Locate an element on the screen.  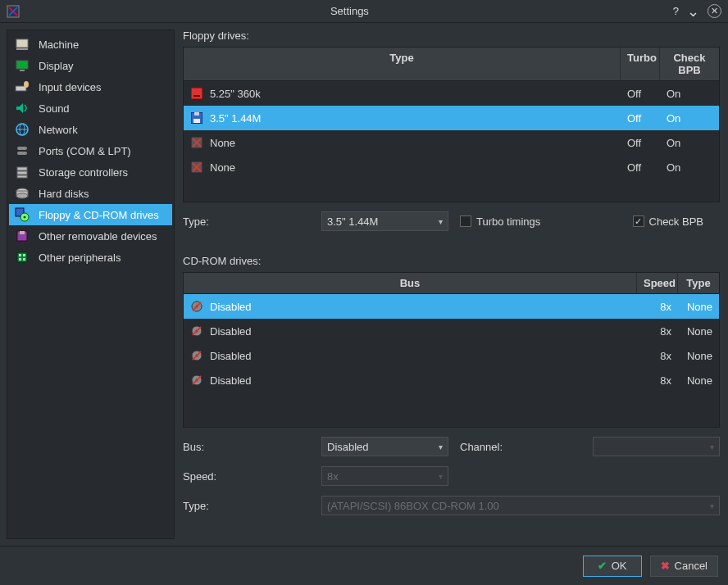
turbo-checkbox-box is located at coordinates (466, 221).